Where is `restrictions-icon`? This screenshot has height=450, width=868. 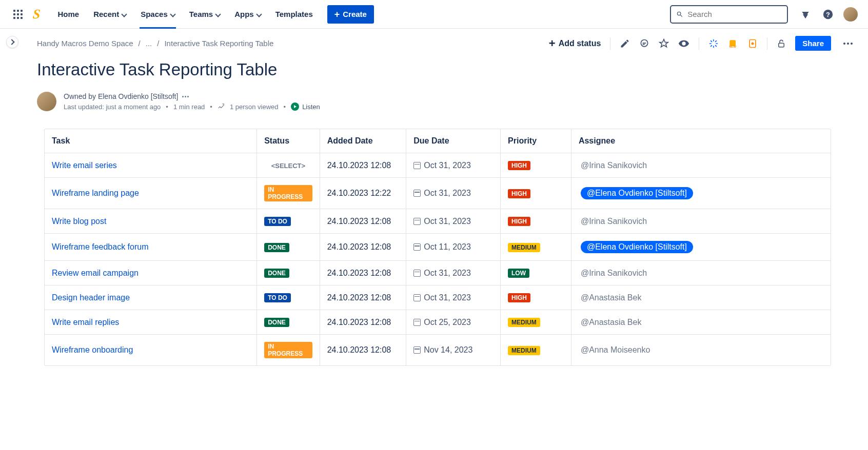 restrictions-icon is located at coordinates (781, 44).